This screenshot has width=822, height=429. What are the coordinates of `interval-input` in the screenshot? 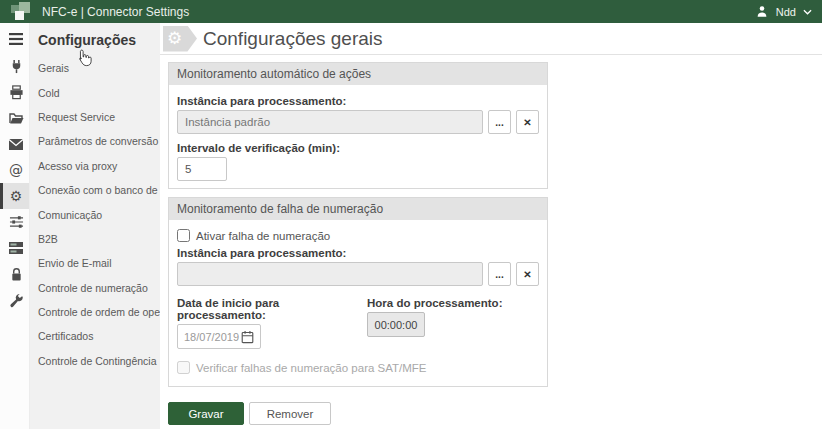 It's located at (202, 169).